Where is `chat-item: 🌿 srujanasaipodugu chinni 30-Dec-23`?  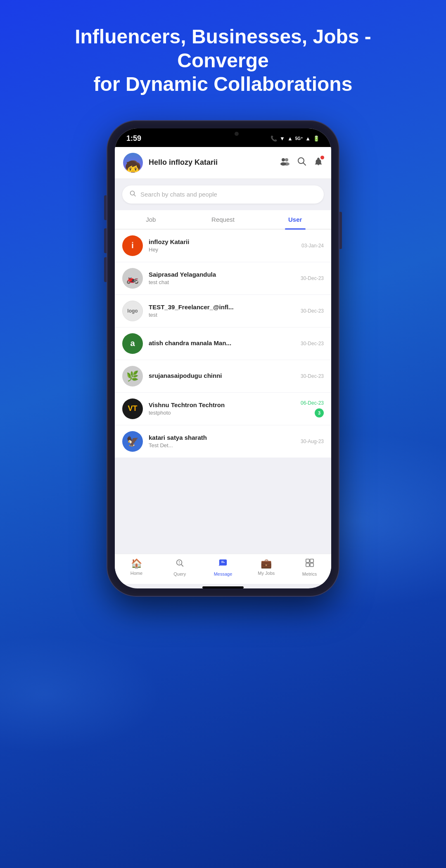 chat-item: 🌿 srujanasaipodugu chinni 30-Dec-23 is located at coordinates (223, 377).